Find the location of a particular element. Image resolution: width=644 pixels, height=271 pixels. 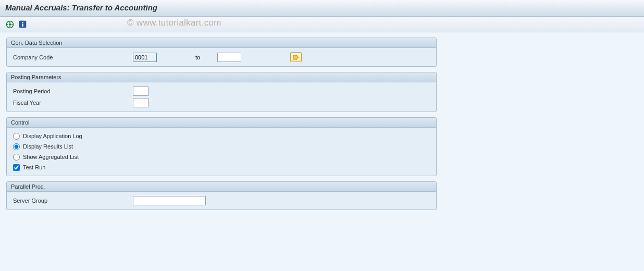

fiscal-year-label: Fiscal Year is located at coordinates (72, 103).